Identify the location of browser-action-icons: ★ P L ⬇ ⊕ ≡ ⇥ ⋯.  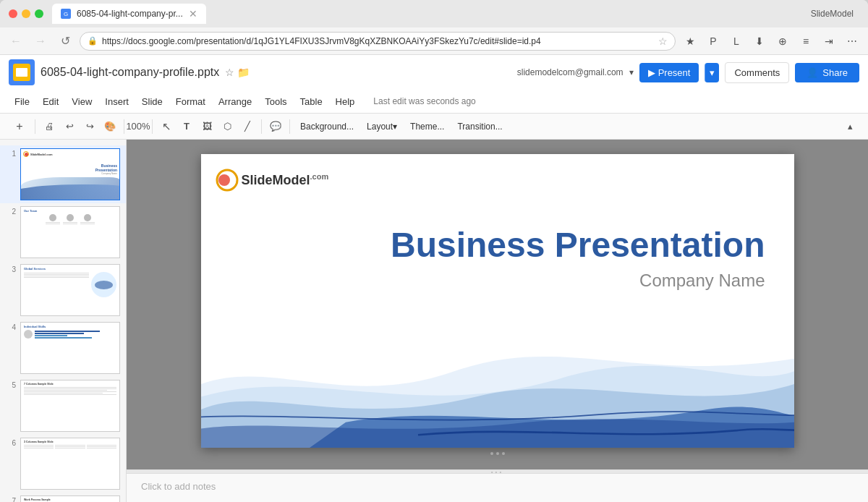
(771, 41).